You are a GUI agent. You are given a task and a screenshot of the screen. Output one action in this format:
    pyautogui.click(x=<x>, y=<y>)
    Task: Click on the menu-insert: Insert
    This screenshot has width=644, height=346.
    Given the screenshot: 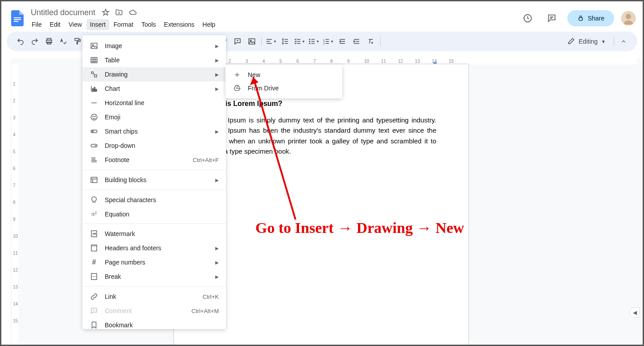 What is the action you would take?
    pyautogui.click(x=98, y=24)
    